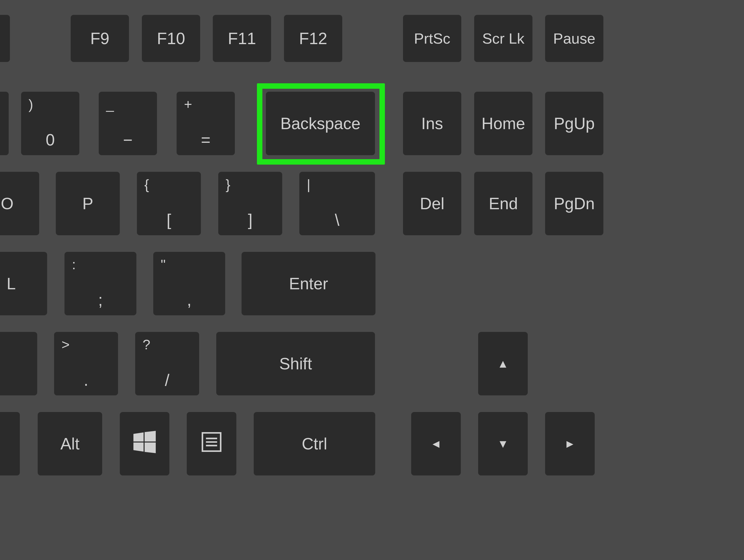 This screenshot has width=744, height=560. Describe the element at coordinates (503, 444) in the screenshot. I see `key-arrow-down: ▼` at that location.